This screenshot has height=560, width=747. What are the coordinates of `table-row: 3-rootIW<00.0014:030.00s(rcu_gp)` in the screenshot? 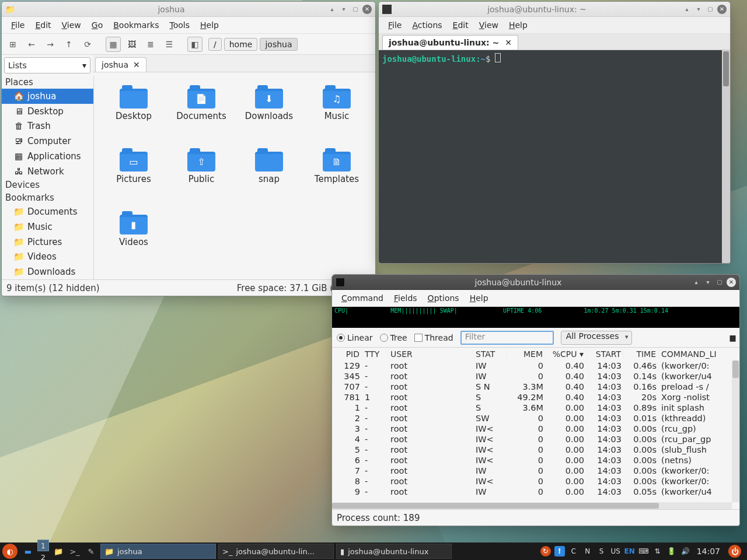 It's located at (536, 429).